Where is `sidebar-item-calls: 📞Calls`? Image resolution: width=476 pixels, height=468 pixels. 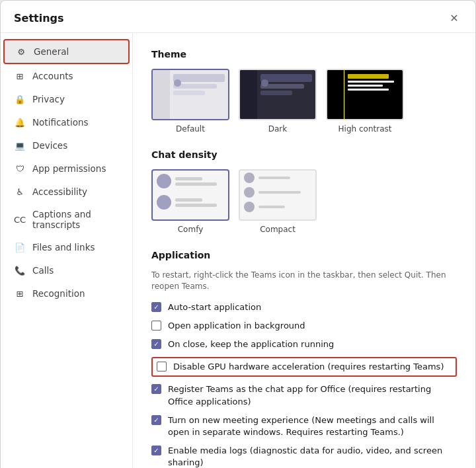 sidebar-item-calls: 📞Calls is located at coordinates (66, 270).